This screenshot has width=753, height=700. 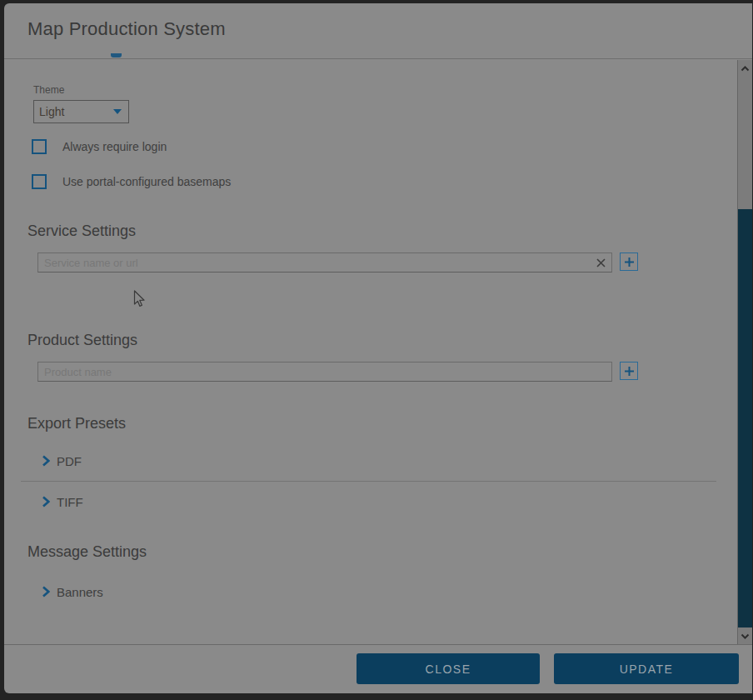 What do you see at coordinates (140, 299) in the screenshot?
I see `mouse-cursor-icon` at bounding box center [140, 299].